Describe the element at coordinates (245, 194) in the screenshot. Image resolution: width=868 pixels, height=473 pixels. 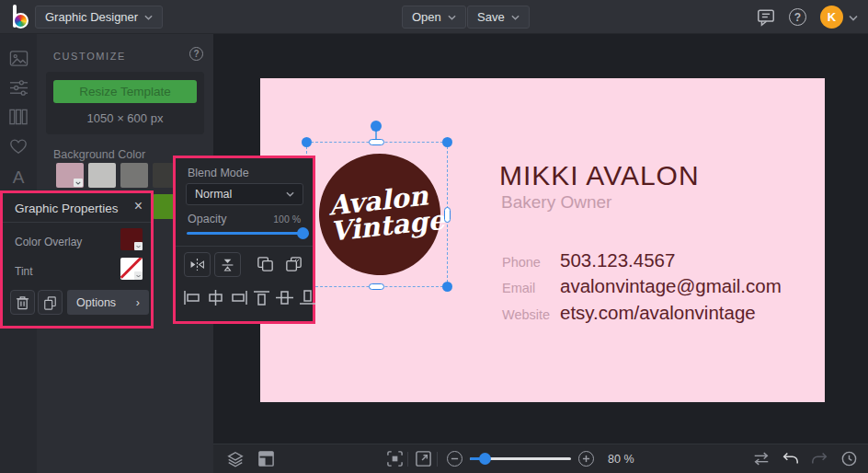
I see `blend-mode-select: Normal` at that location.